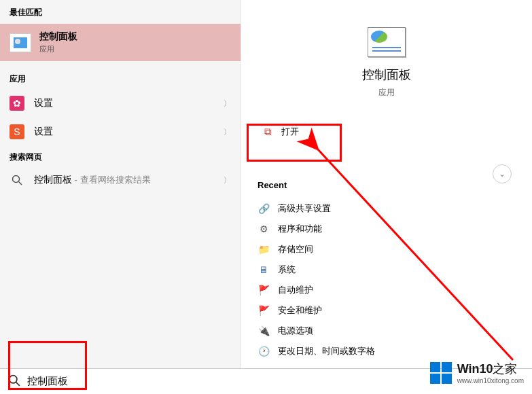 The width and height of the screenshot is (532, 394). Describe the element at coordinates (395, 351) in the screenshot. I see `recent-item: 🕐更改日期、时间或数字格` at that location.